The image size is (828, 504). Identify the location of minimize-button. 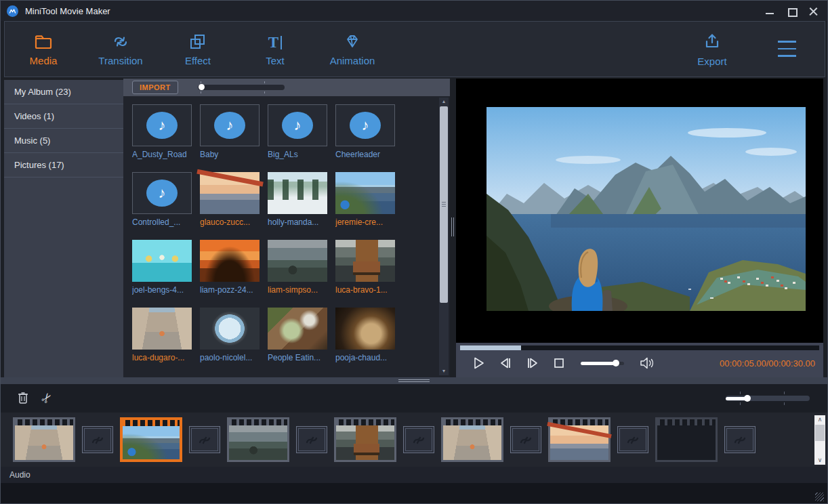
(770, 11).